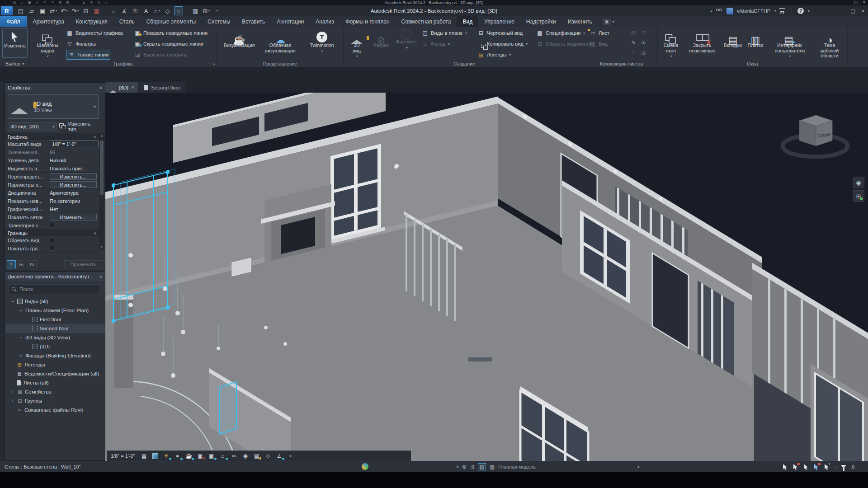 This screenshot has width=868, height=488. What do you see at coordinates (156, 456) in the screenshot?
I see `visual-style-icon` at bounding box center [156, 456].